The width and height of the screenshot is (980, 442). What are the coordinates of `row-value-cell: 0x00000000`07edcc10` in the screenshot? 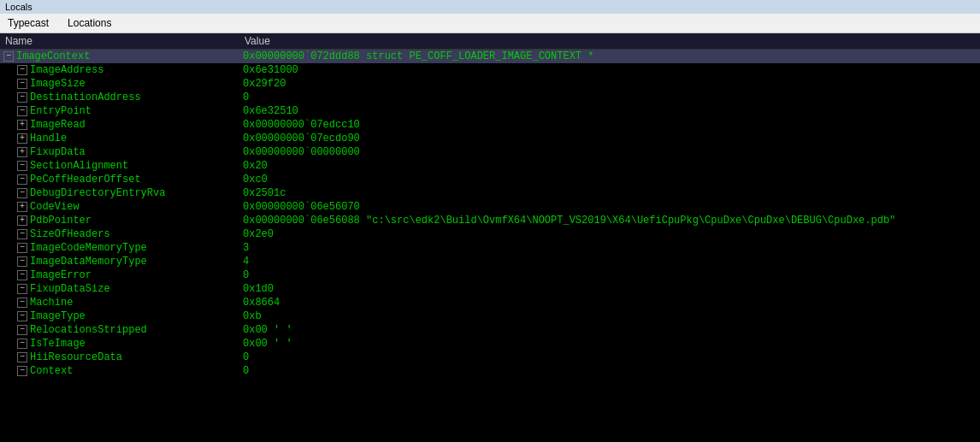 It's located at (610, 125).